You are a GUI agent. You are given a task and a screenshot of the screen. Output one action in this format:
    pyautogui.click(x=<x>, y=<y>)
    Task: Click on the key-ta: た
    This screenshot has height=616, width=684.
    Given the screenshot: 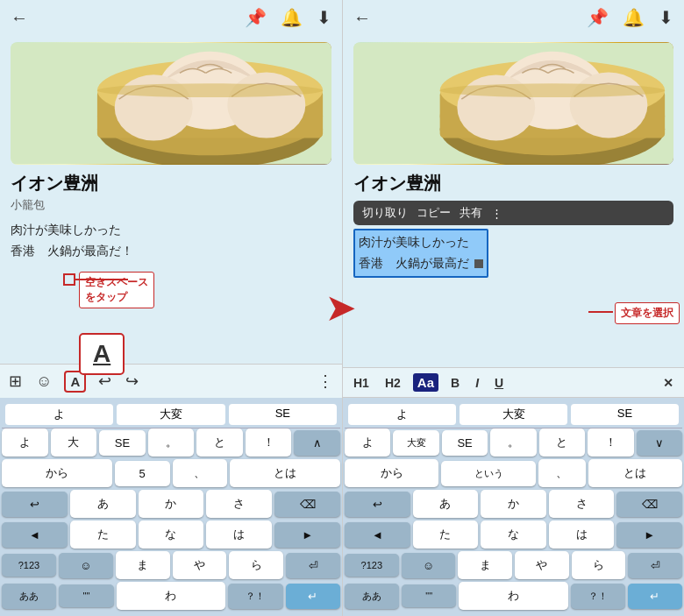 What is the action you would take?
    pyautogui.click(x=103, y=535)
    